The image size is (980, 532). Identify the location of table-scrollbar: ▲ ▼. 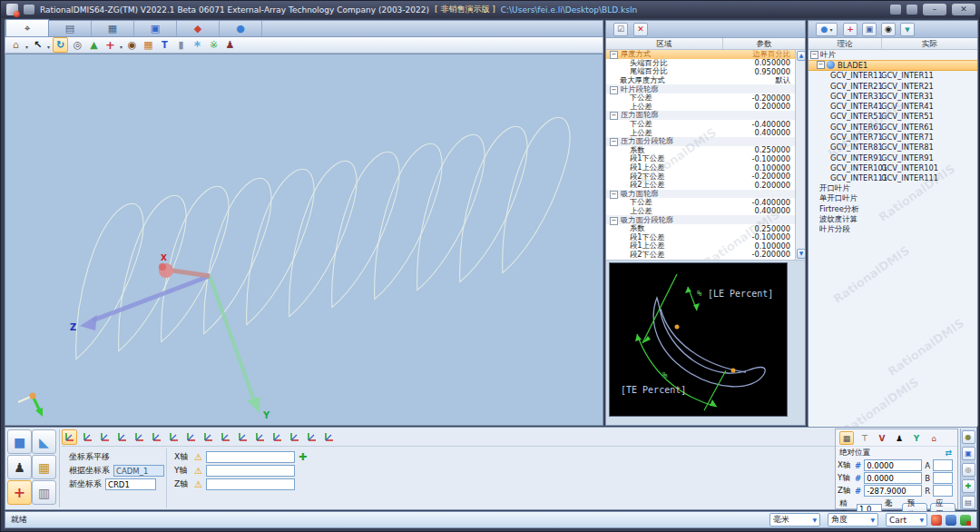
(800, 154).